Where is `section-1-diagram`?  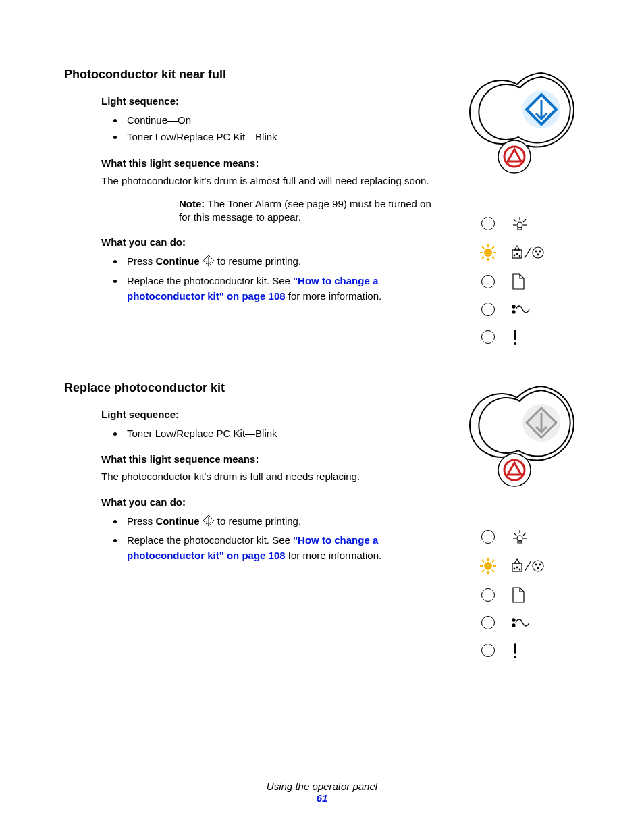 section-1-diagram is located at coordinates (522, 211).